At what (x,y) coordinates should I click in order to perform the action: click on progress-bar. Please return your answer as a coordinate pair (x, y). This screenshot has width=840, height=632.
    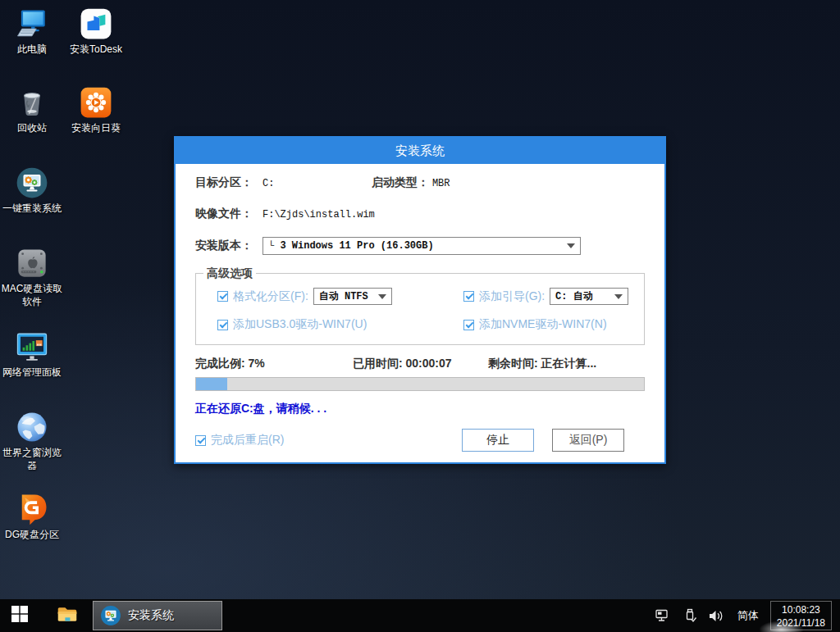
    Looking at the image, I should click on (420, 384).